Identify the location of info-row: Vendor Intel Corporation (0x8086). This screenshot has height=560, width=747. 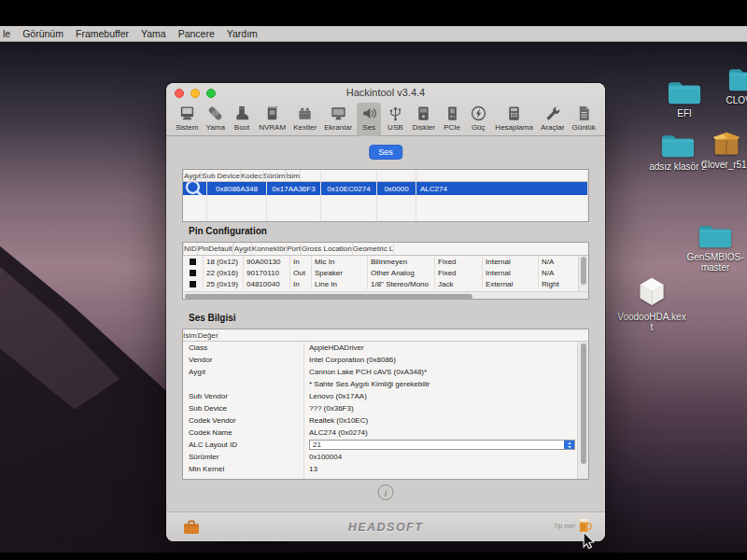
(386, 360).